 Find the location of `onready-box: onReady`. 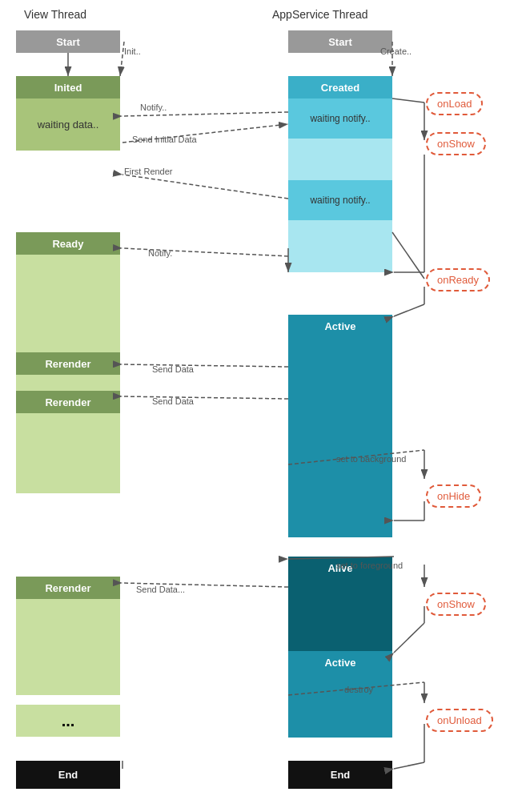

onready-box: onReady is located at coordinates (458, 280).